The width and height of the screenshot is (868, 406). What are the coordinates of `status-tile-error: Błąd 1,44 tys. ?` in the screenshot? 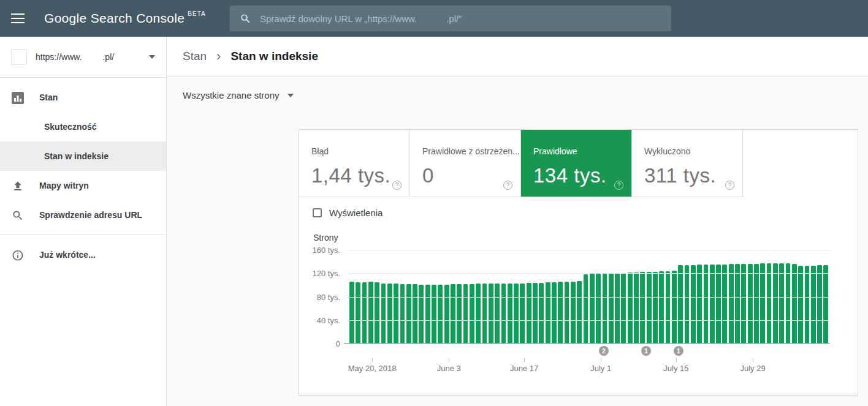 It's located at (354, 163).